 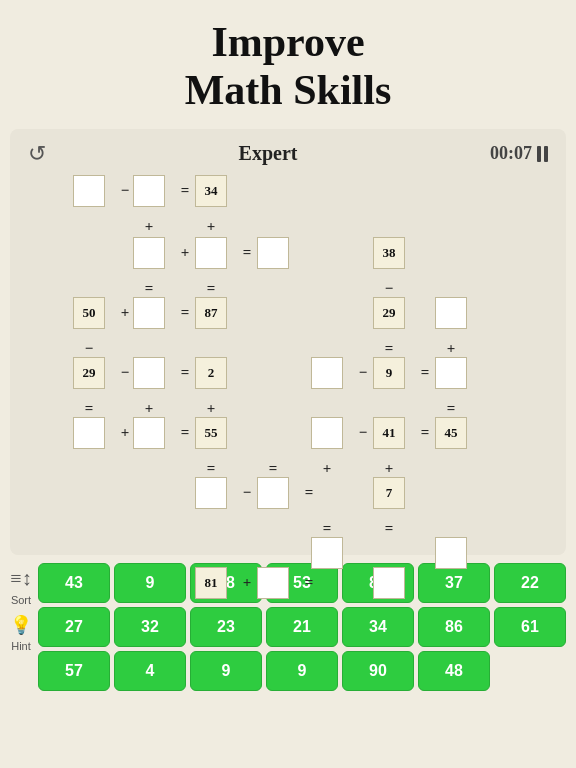 I want to click on page-title: Improve Math Skills, so click(x=288, y=66).